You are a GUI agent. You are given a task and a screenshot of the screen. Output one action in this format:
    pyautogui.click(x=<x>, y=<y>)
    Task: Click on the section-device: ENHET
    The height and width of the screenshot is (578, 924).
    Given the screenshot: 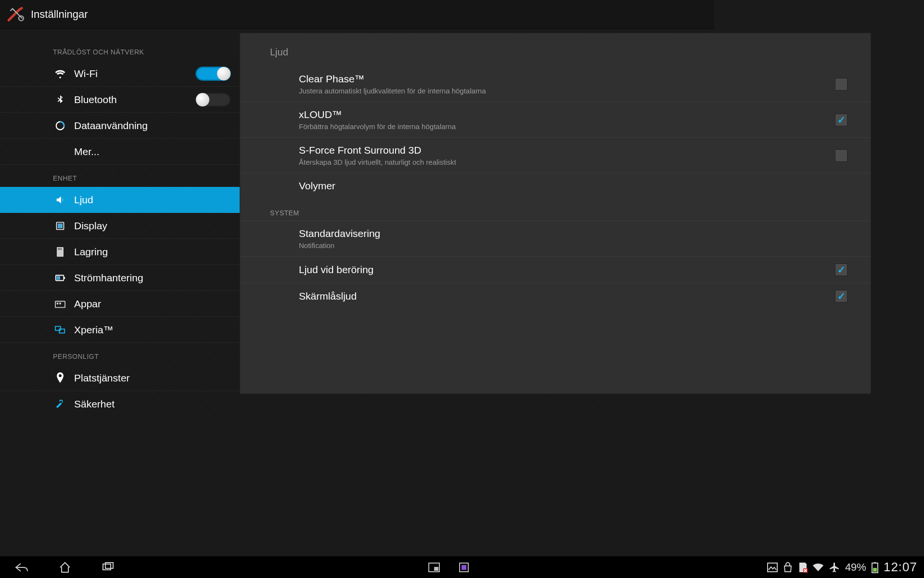 What is the action you would take?
    pyautogui.click(x=120, y=176)
    